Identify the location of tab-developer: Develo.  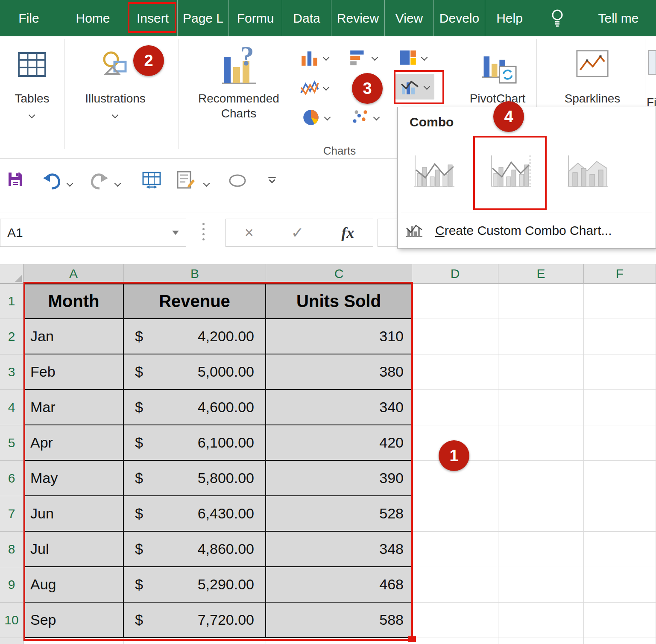
(459, 18).